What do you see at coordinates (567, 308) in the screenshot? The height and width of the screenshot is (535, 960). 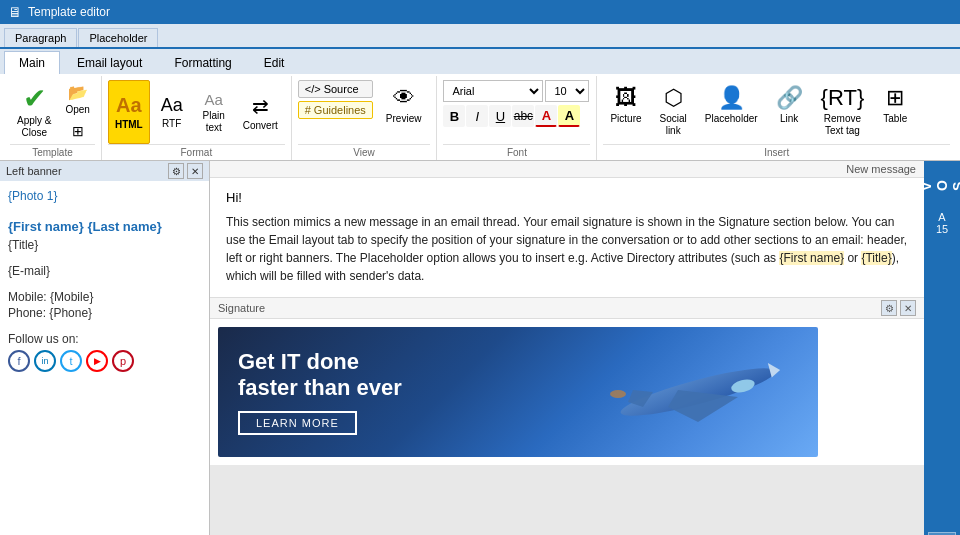 I see `signature-bar: Signature ⚙ ✕` at bounding box center [567, 308].